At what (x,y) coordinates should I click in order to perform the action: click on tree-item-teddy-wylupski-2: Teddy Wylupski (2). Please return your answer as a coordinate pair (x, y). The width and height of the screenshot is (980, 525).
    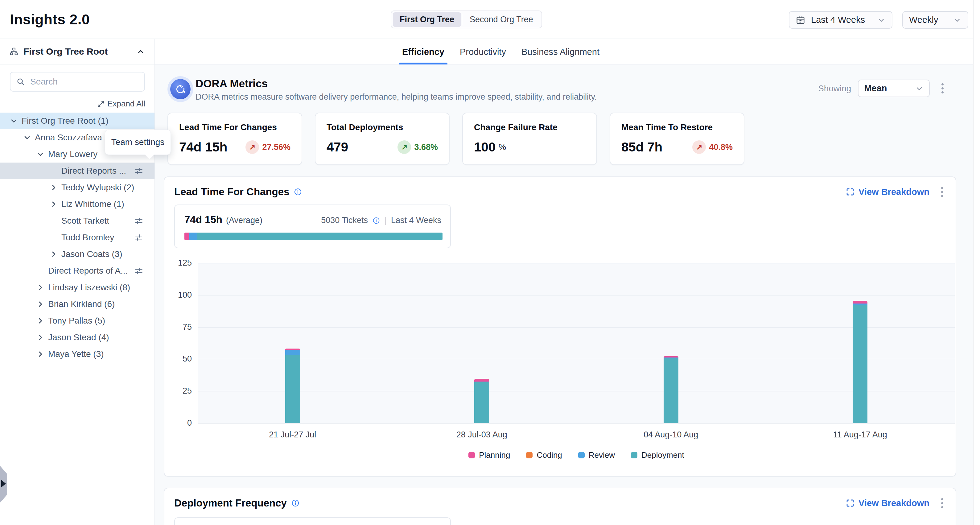
    Looking at the image, I should click on (77, 188).